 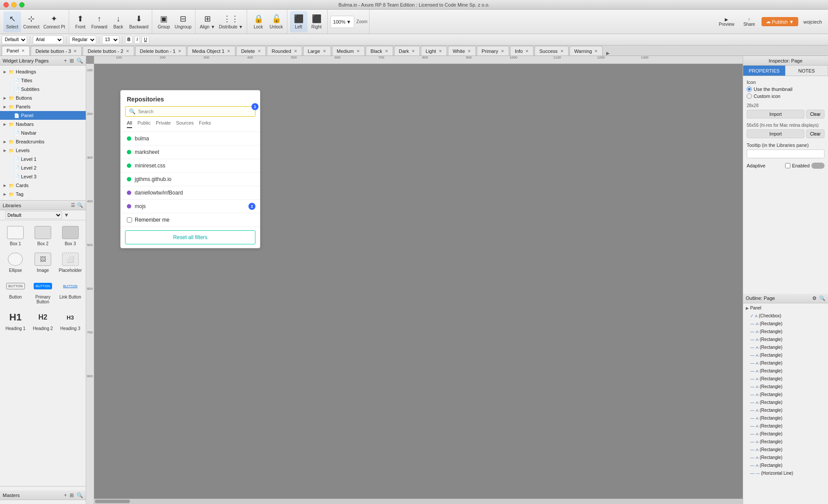 I want to click on tab-delete-3-close-icon: ✕, so click(x=75, y=51).